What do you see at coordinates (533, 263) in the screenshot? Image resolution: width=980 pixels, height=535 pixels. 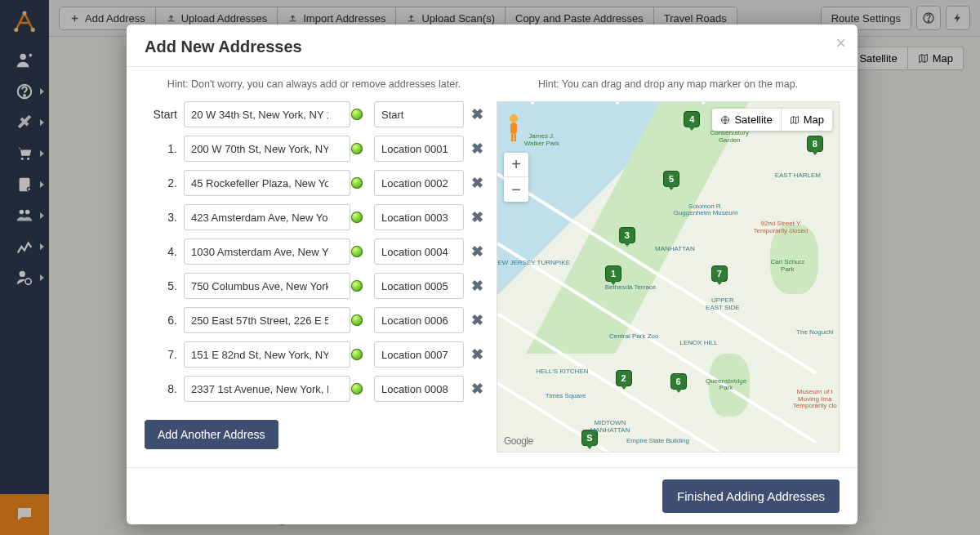 I see `poi-label: NEW JERSEY TURNPIKE` at bounding box center [533, 263].